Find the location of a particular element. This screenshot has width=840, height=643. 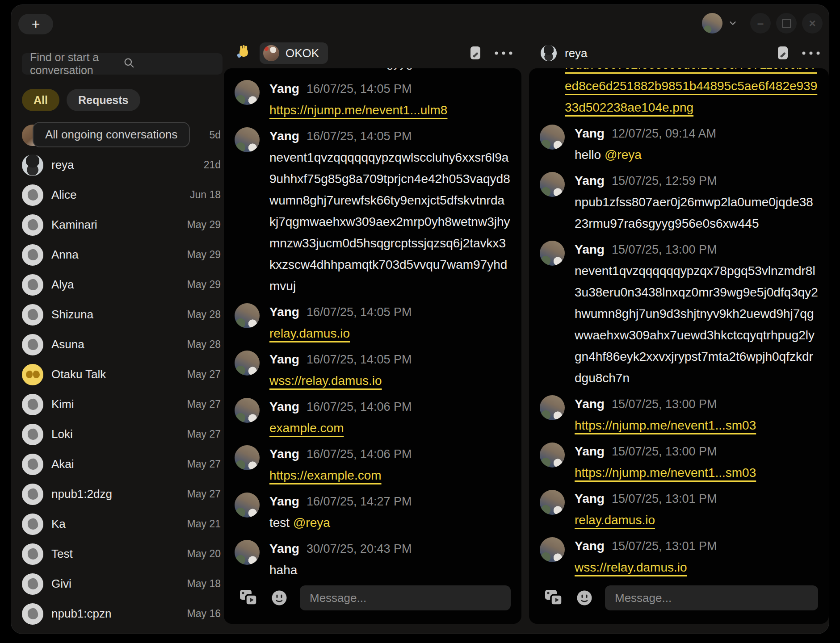

conversation-row: TestMay 20 is located at coordinates (122, 554).